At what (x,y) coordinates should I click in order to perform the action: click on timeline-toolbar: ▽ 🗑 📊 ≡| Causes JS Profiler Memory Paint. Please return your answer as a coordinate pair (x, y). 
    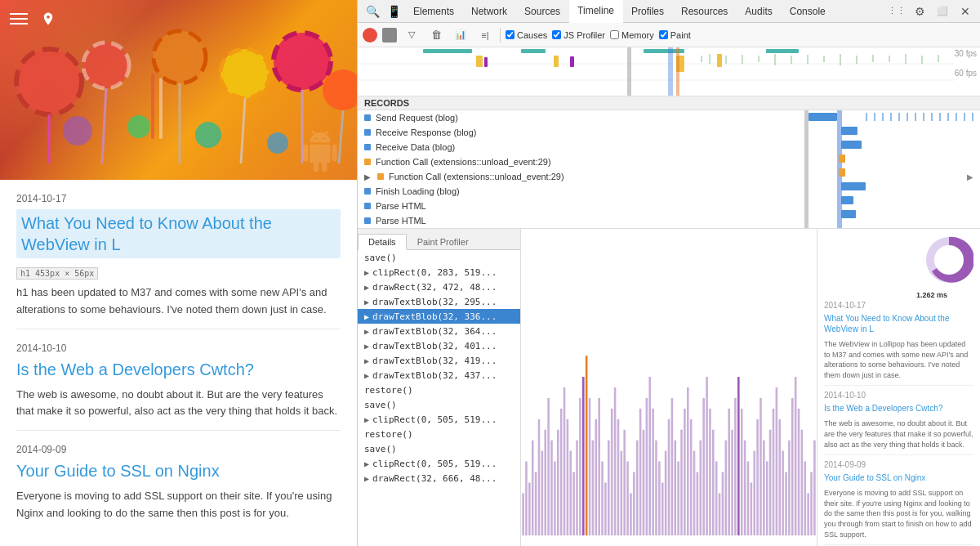
    Looking at the image, I should click on (669, 35).